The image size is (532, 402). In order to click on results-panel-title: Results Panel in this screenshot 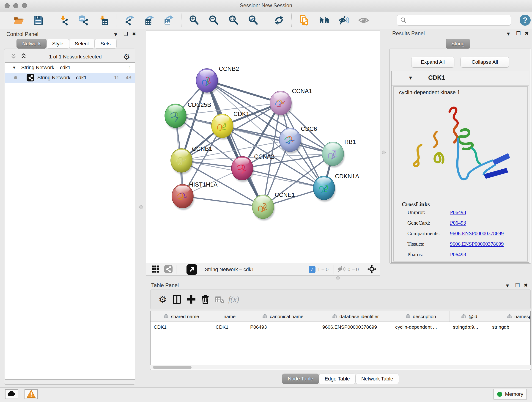, I will do `click(408, 34)`.